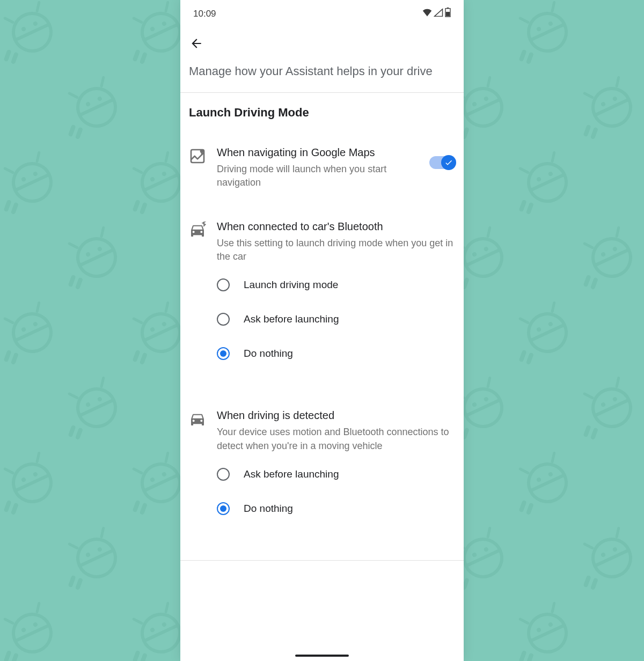 The height and width of the screenshot is (661, 644). I want to click on toggle-thumb, so click(449, 163).